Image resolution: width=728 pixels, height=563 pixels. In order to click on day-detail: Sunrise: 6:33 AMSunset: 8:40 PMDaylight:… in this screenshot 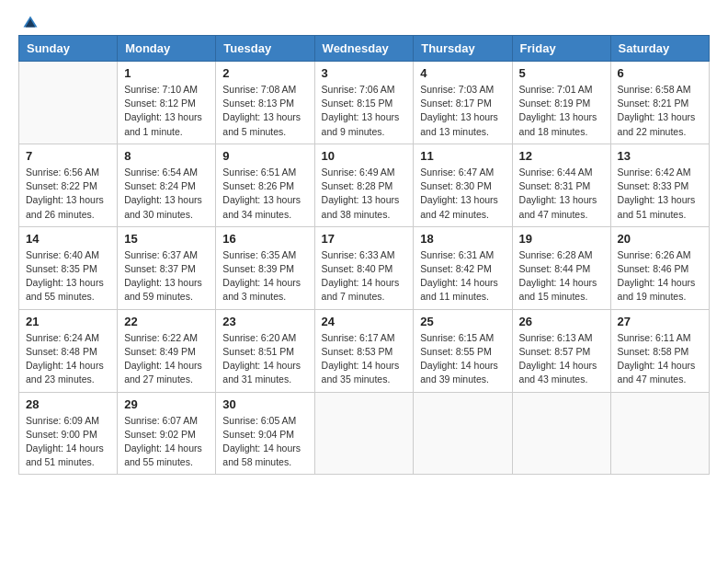, I will do `click(364, 276)`.